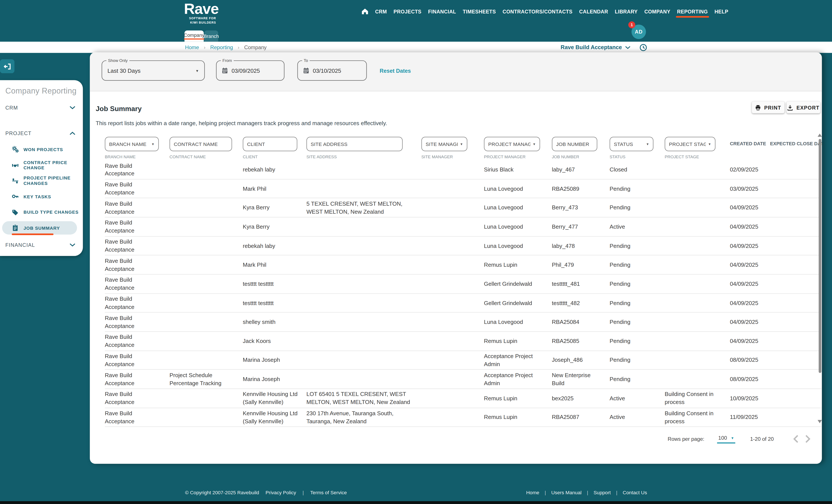  What do you see at coordinates (42, 197) in the screenshot?
I see `sidebar-item-key-tasks: KEY TASKS` at bounding box center [42, 197].